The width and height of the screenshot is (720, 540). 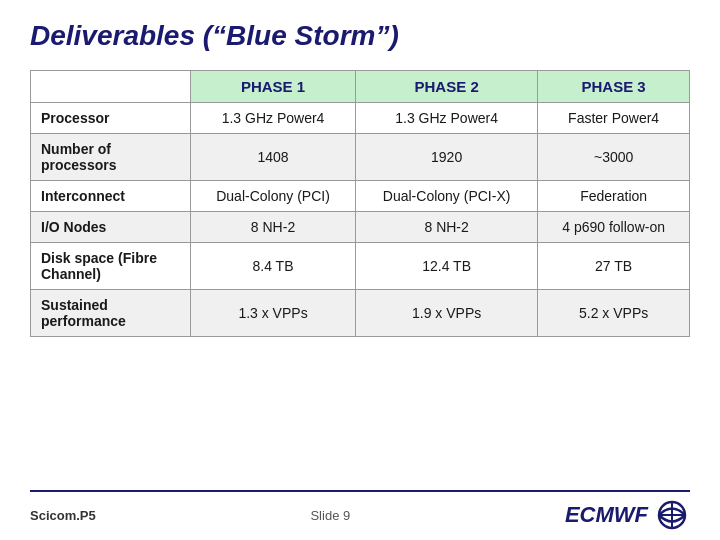 What do you see at coordinates (274, 266) in the screenshot?
I see `row-phase1: 8.4 TB` at bounding box center [274, 266].